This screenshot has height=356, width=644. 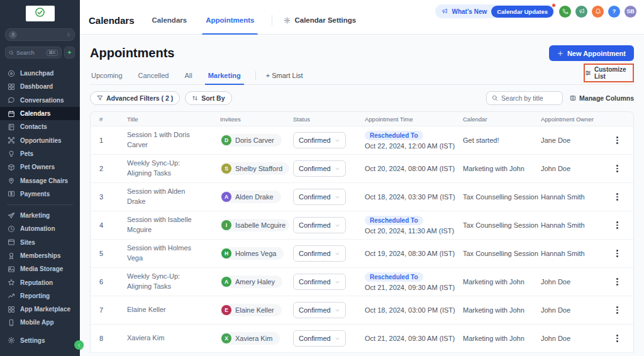 I want to click on account-switcher, so click(x=40, y=35).